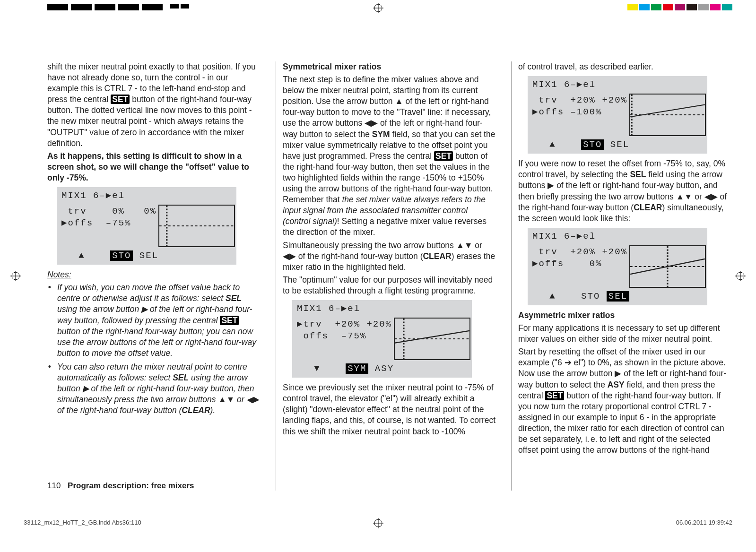  Describe the element at coordinates (54, 486) in the screenshot. I see `page-number: 110` at that location.